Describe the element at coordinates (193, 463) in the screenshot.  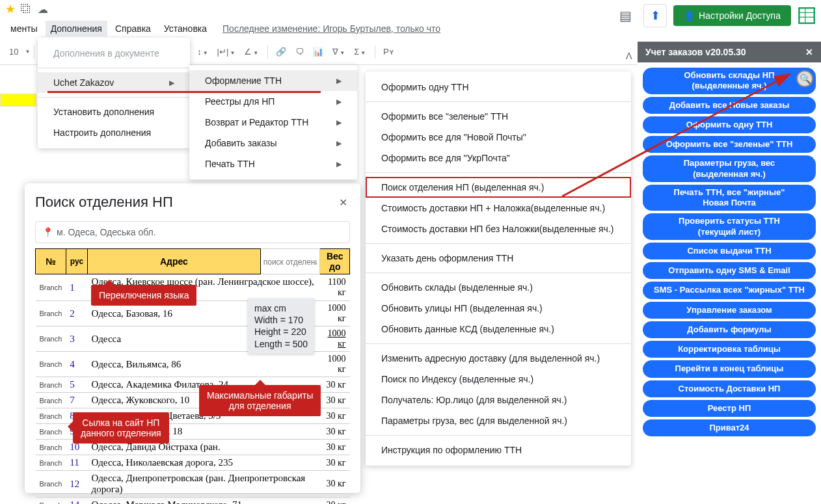
I see `table-row: Branch11Одесса, Николаевская дорога, 235…` at that location.